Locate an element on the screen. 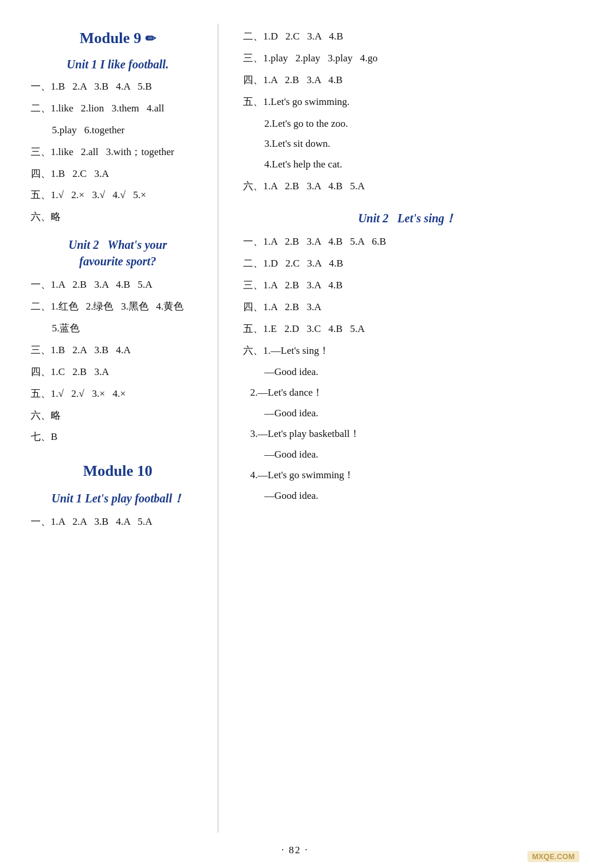  answer-indent: 5.play 6.together is located at coordinates (118, 131).